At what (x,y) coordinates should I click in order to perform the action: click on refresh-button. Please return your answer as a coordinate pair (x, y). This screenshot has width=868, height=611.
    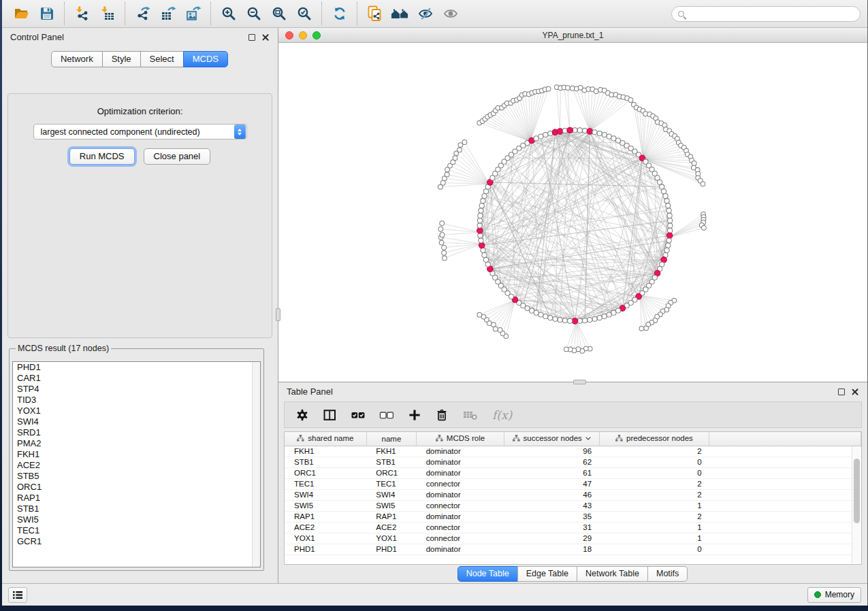
    Looking at the image, I should click on (339, 14).